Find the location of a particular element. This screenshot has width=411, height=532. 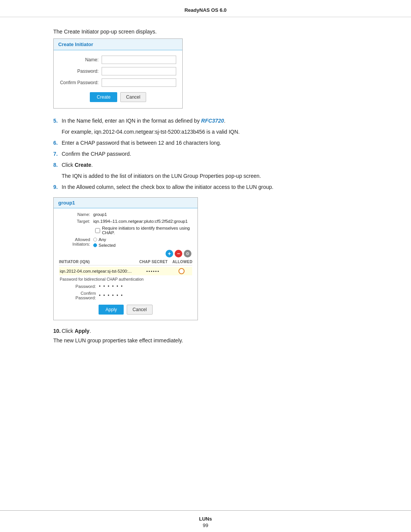

step-6-num: 6. is located at coordinates (57, 143).